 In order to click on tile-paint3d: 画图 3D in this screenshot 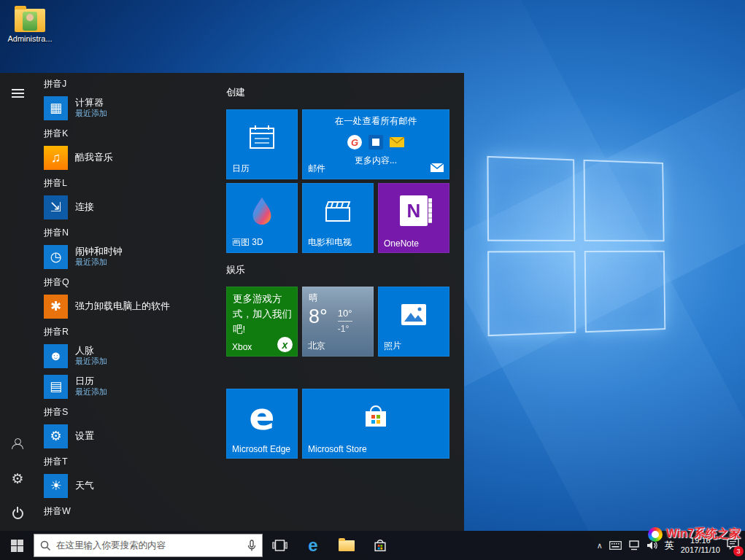, I will do `click(262, 218)`.